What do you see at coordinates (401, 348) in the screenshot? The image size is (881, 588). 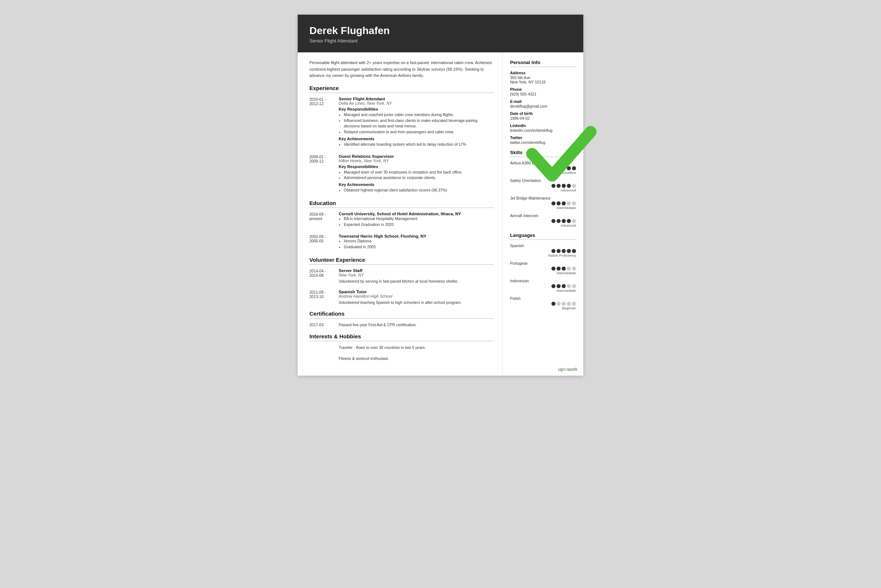 I see `interest-entry: Traveler - flown to over 30 countries in…` at bounding box center [401, 348].